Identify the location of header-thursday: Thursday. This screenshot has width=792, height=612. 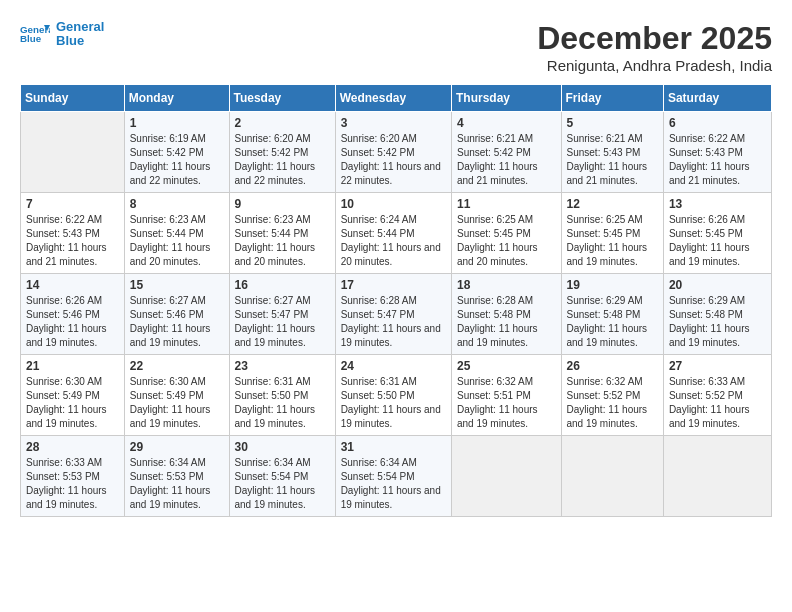
(506, 98).